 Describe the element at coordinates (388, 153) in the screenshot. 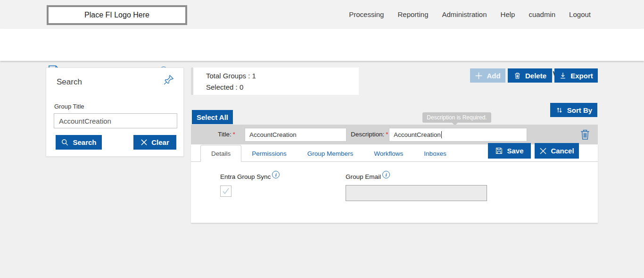

I see `tab-workflows: Workflows` at that location.